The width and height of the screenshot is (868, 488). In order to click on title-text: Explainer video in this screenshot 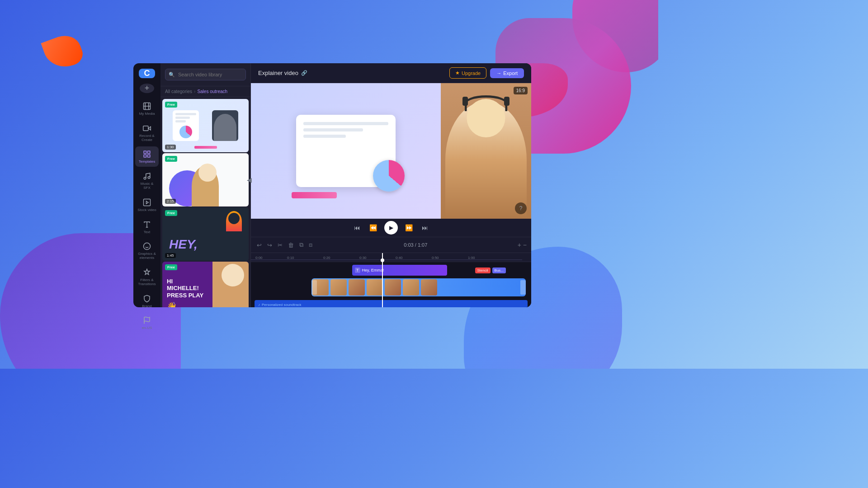, I will do `click(278, 73)`.